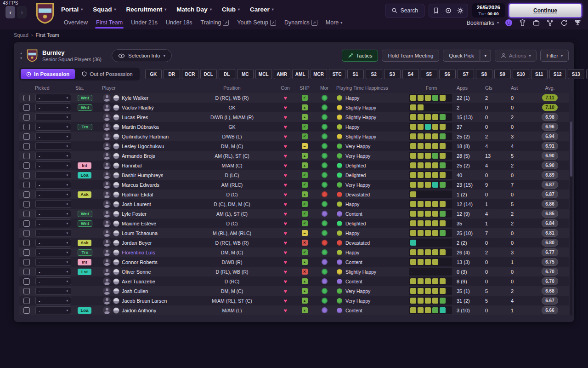 The height and width of the screenshot is (368, 588). I want to click on subnav-more: More▾, so click(334, 23).